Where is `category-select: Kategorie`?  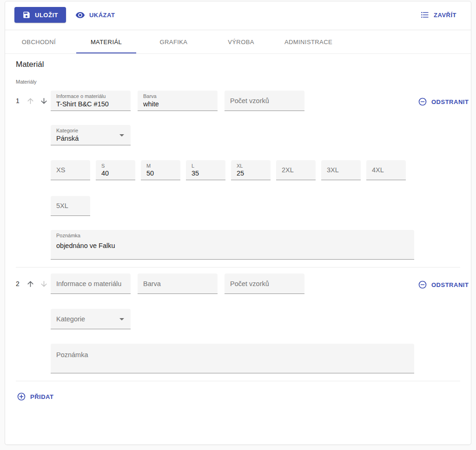 category-select: Kategorie is located at coordinates (91, 135).